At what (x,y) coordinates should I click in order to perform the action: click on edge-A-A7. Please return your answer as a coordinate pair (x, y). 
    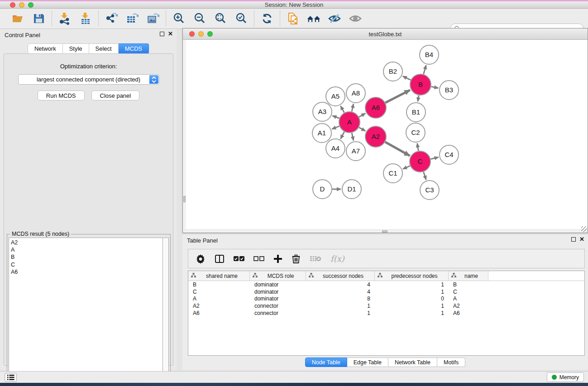
    Looking at the image, I should click on (353, 137).